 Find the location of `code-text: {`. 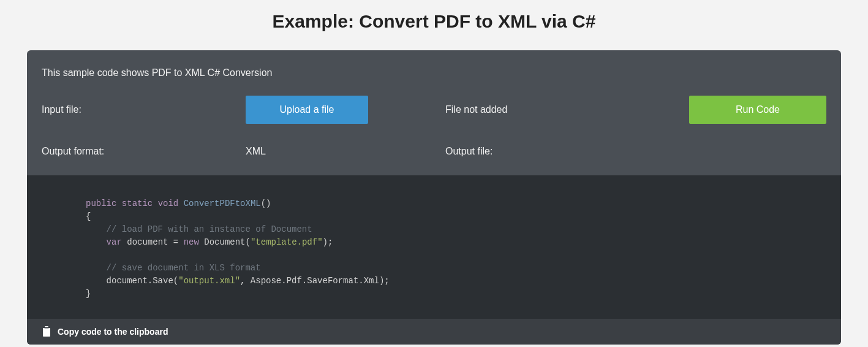

code-text: { is located at coordinates (88, 216).